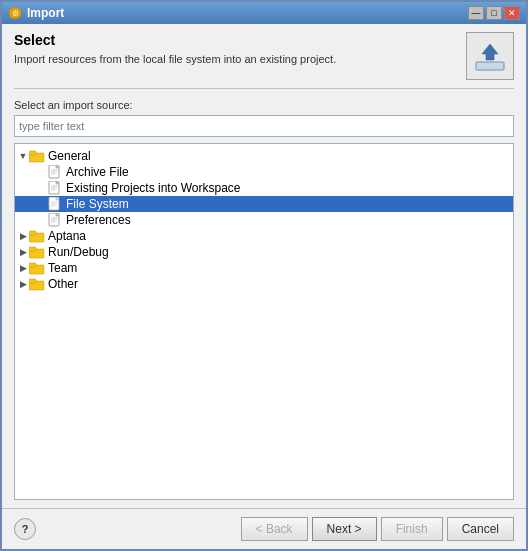 The width and height of the screenshot is (528, 551). I want to click on finish-button: Finish, so click(412, 529).